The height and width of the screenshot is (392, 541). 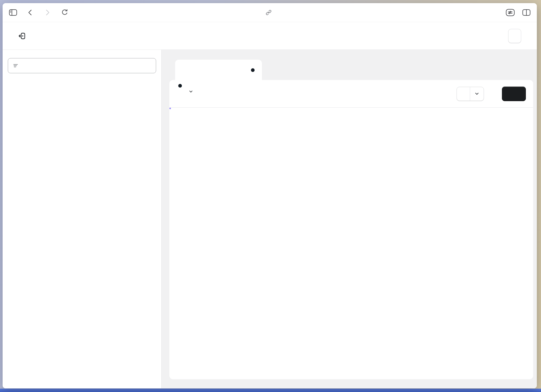 What do you see at coordinates (253, 70) in the screenshot?
I see `unsaved-dot` at bounding box center [253, 70].